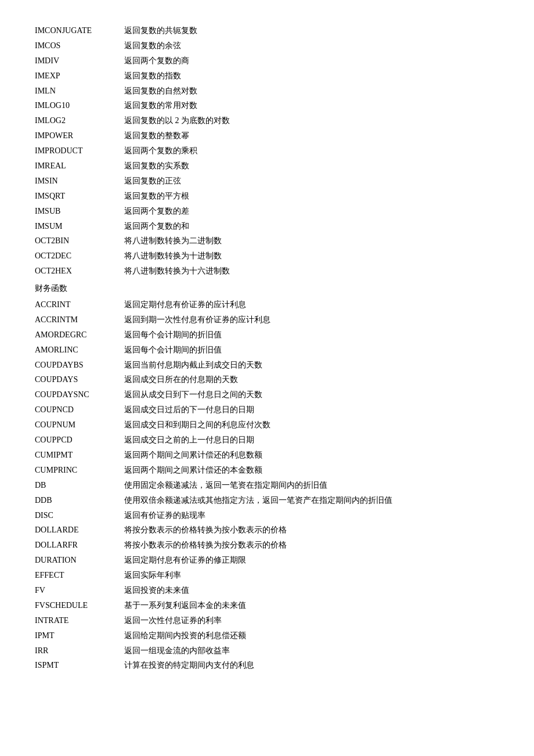 The width and height of the screenshot is (534, 756). What do you see at coordinates (267, 440) in the screenshot?
I see `list-item: COUPPCD 返回成交日之前的上一付息日的日期` at bounding box center [267, 440].